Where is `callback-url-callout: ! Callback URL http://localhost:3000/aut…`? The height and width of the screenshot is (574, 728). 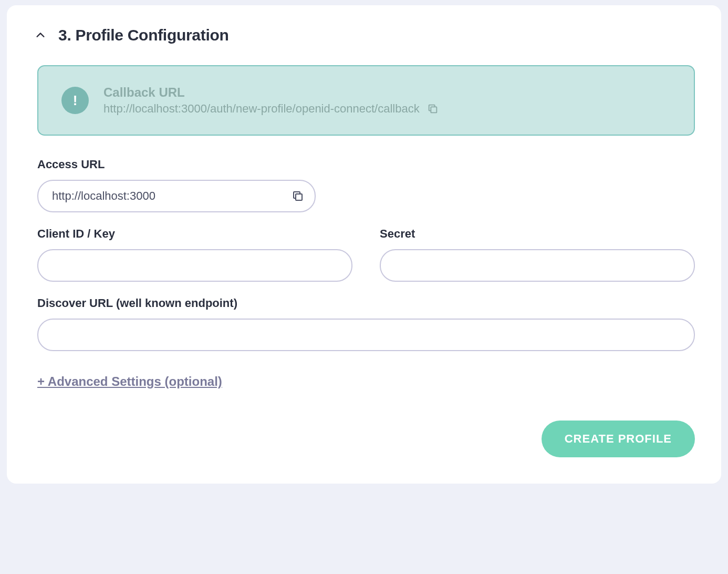
callback-url-callout: ! Callback URL http://localhost:3000/aut… is located at coordinates (366, 100).